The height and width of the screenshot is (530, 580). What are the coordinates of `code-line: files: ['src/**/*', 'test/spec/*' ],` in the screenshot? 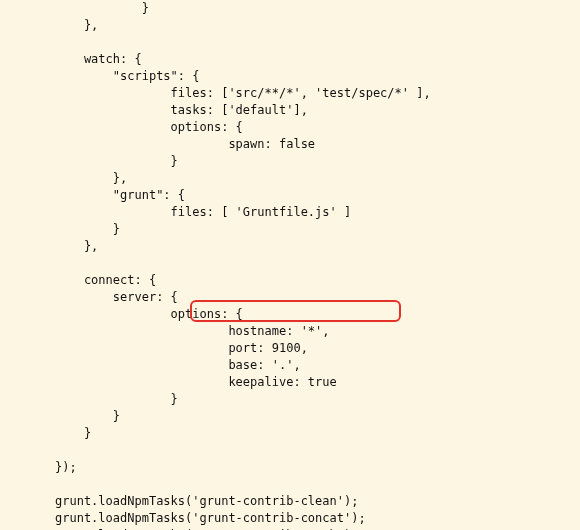 It's located at (243, 93).